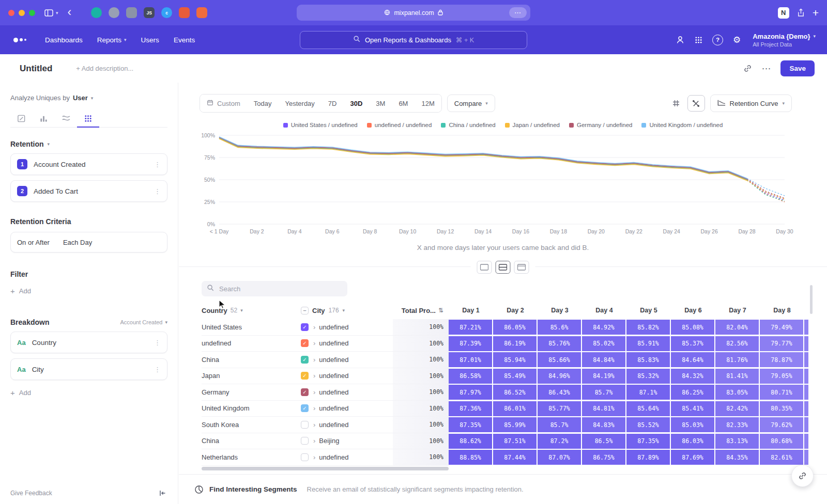 This screenshot has width=827, height=504. I want to click on view-chart-only-button, so click(485, 267).